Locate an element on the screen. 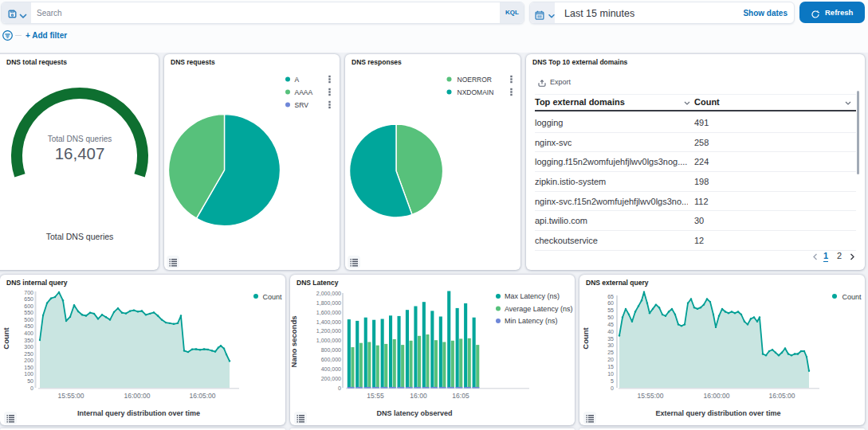  svg-text: 550 is located at coordinates (29, 312).